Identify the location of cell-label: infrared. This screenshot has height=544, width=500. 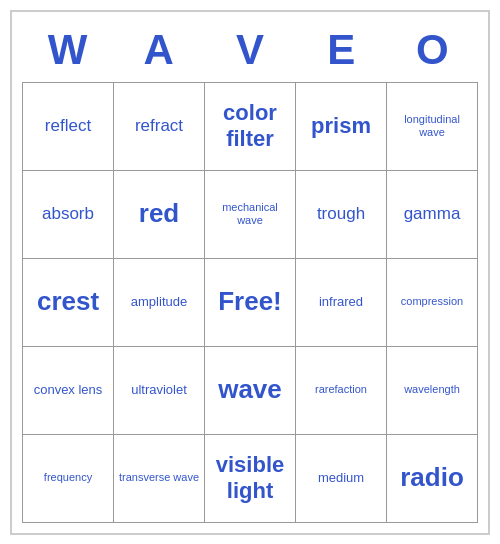
(341, 302).